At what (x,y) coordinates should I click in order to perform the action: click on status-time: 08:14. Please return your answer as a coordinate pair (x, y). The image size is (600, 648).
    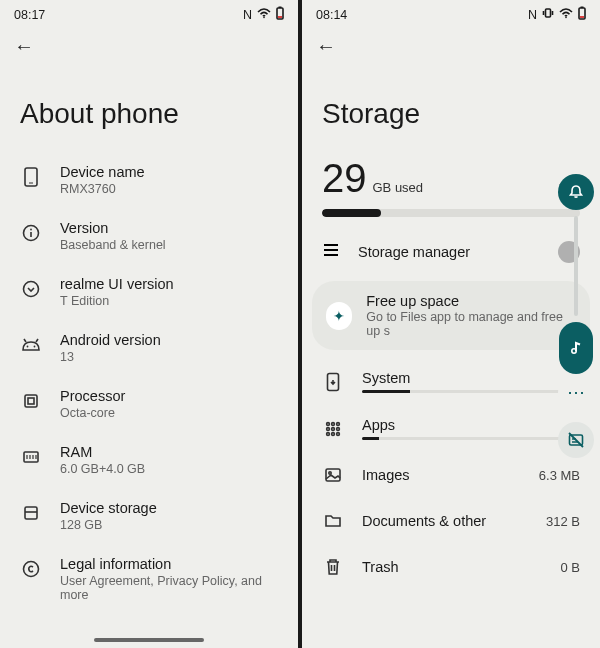
    Looking at the image, I should click on (332, 15).